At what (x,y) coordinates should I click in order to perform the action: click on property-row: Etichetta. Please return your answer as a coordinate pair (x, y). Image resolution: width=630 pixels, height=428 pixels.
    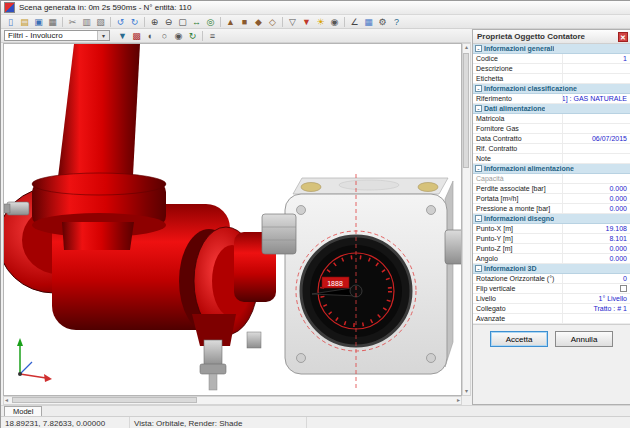
    Looking at the image, I should click on (552, 79).